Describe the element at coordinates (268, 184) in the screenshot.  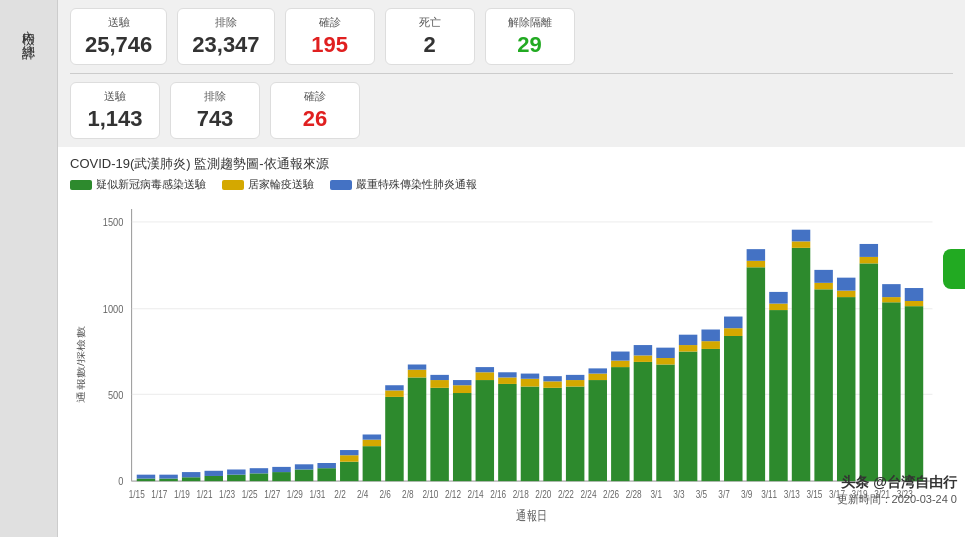
I see `legend-item-yellow: 居家輪疫送驗` at that location.